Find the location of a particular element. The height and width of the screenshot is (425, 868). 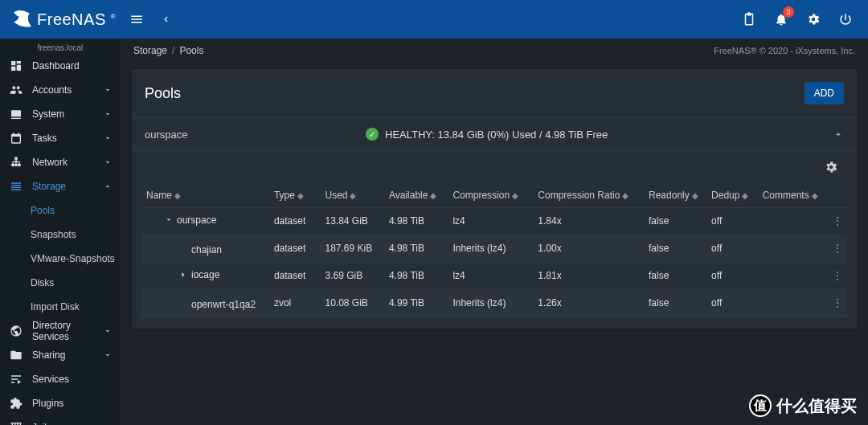

col-compression-ratio: Compression Ratio◆ is located at coordinates (588, 196).